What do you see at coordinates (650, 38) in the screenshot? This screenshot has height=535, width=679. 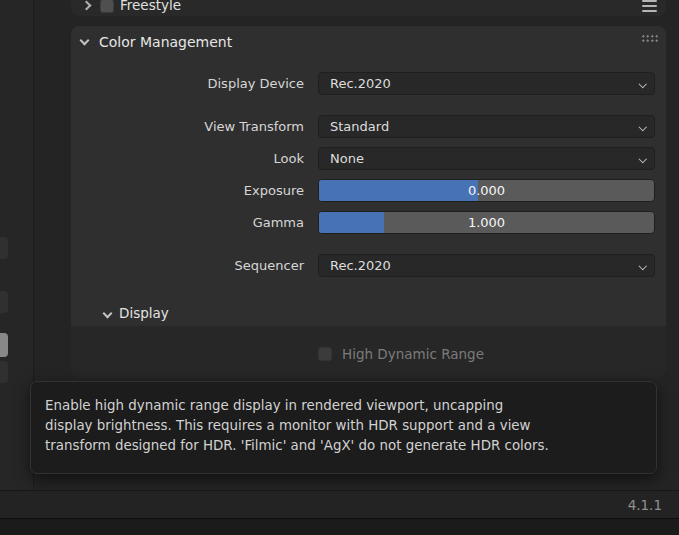 I see `panel-drag-grip-icon` at bounding box center [650, 38].